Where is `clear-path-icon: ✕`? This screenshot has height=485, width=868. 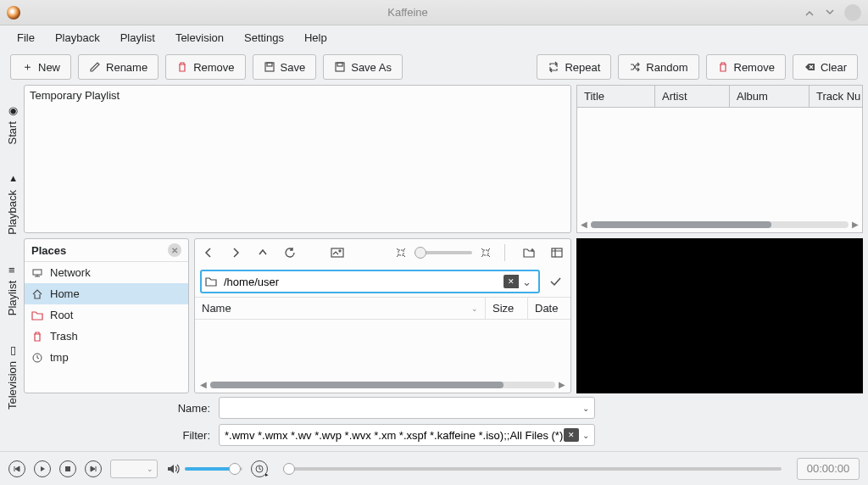
clear-path-icon: ✕ is located at coordinates (511, 282).